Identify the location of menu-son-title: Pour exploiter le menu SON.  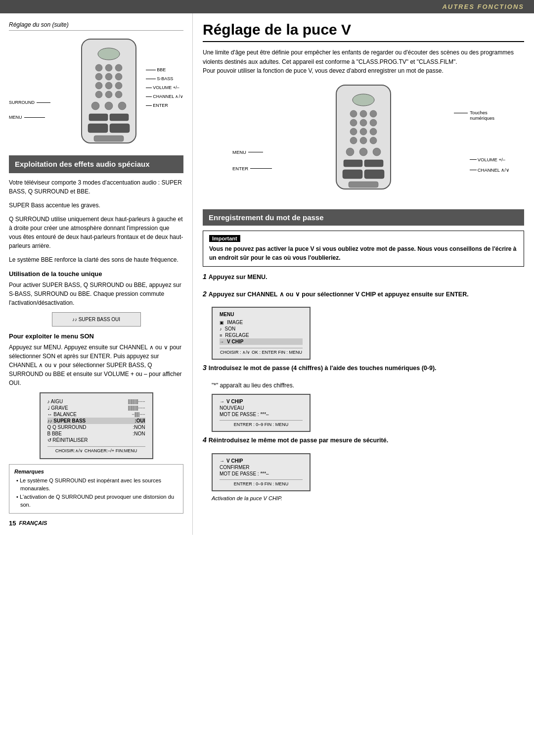
(96, 336).